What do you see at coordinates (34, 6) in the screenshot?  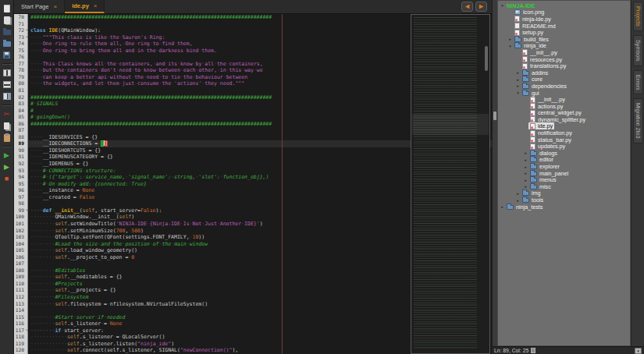 I see `tab-label: Start Page` at bounding box center [34, 6].